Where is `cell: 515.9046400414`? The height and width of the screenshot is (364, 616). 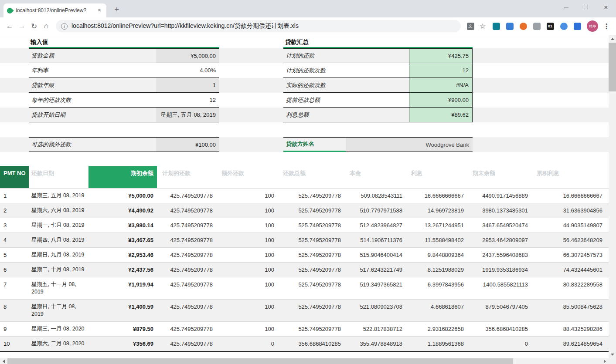 cell: 515.9046400414 is located at coordinates (375, 255).